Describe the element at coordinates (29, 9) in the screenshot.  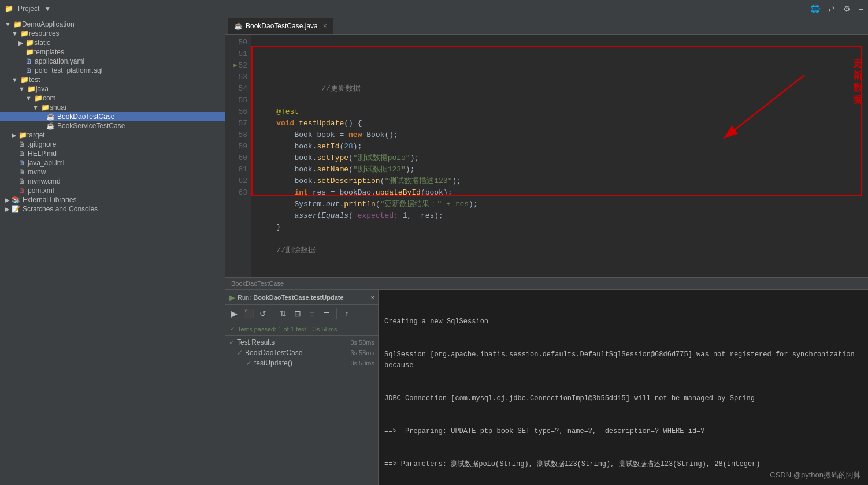
I see `project-label: Project` at that location.